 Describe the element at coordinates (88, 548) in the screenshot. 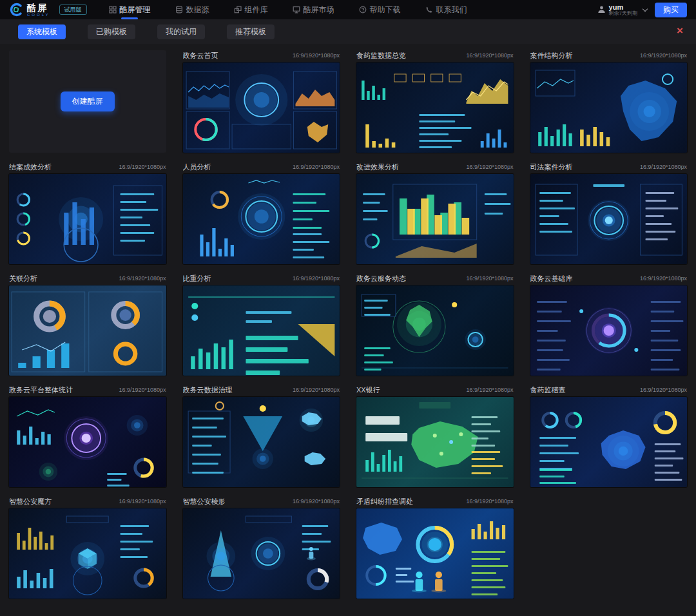

I see `template-card-15: 智慧公安魔方 16:9/1920*1080px` at that location.